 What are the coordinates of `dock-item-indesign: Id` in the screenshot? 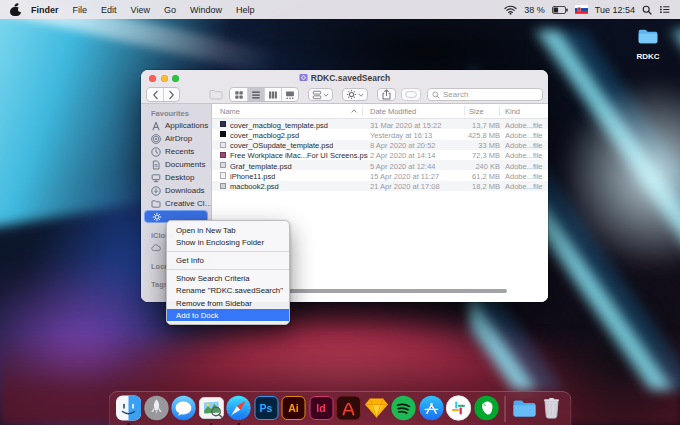 It's located at (321, 410).